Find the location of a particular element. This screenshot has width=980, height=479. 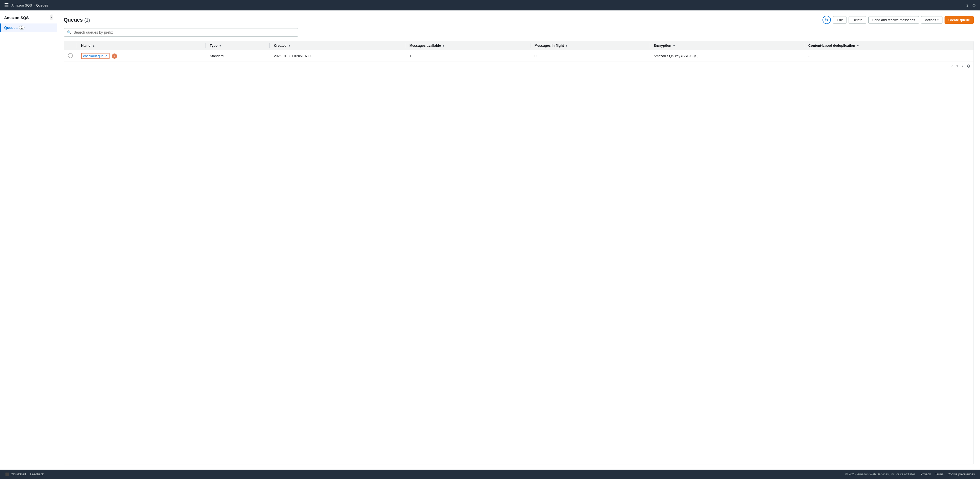

queue-name-link: checkout-queue is located at coordinates (95, 56).